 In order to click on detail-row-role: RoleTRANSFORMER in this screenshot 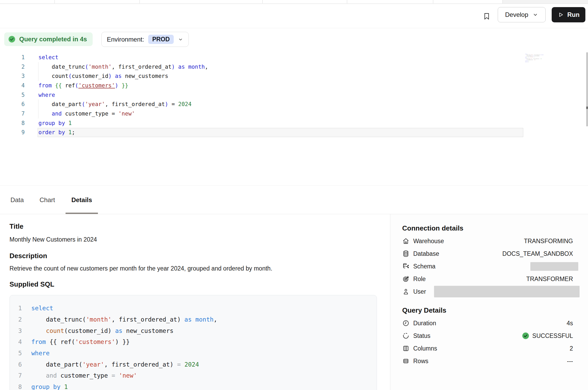, I will do `click(487, 279)`.